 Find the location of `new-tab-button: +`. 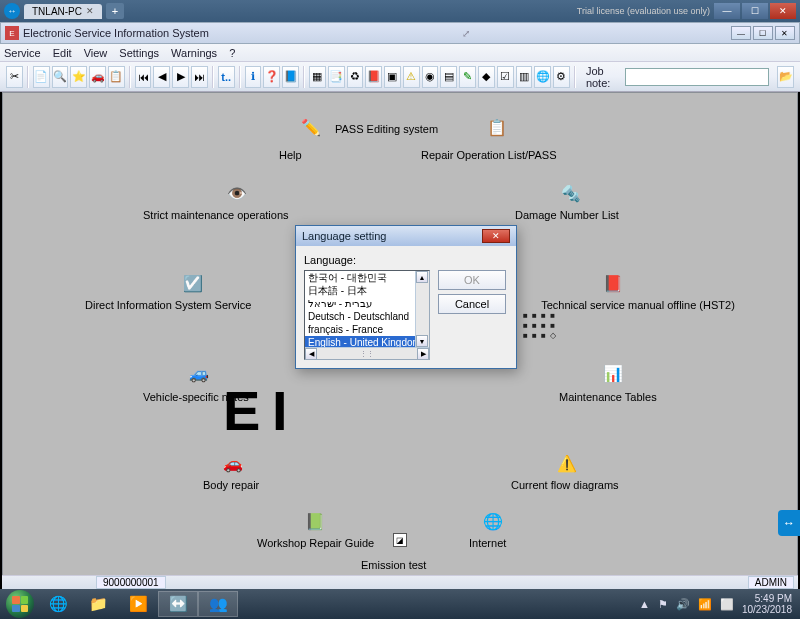

new-tab-button: + is located at coordinates (115, 11).